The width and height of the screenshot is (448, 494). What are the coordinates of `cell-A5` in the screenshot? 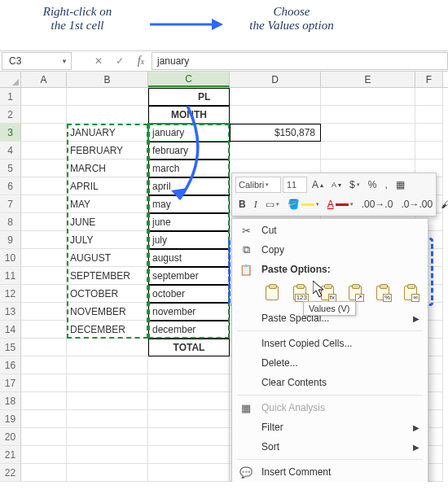 It's located at (44, 168).